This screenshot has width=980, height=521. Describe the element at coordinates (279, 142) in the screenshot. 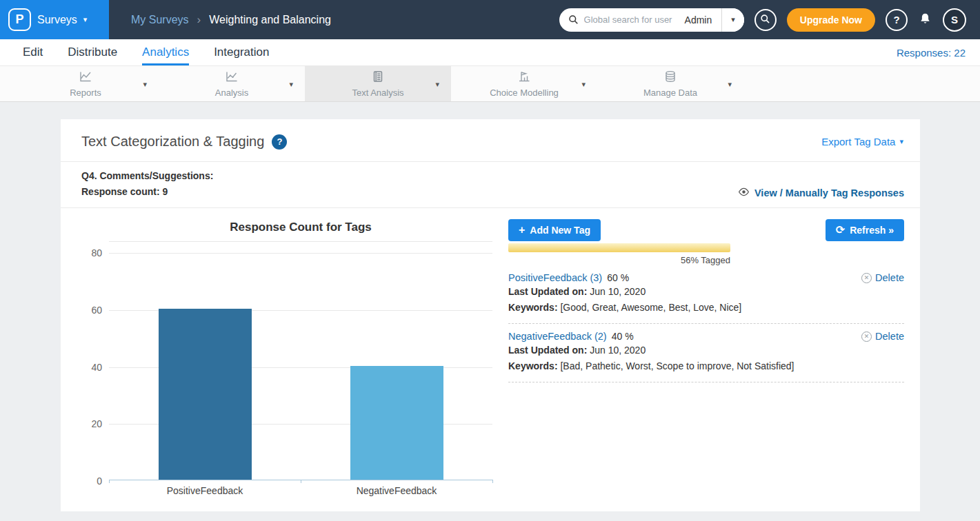

I see `help-icon: ?` at that location.